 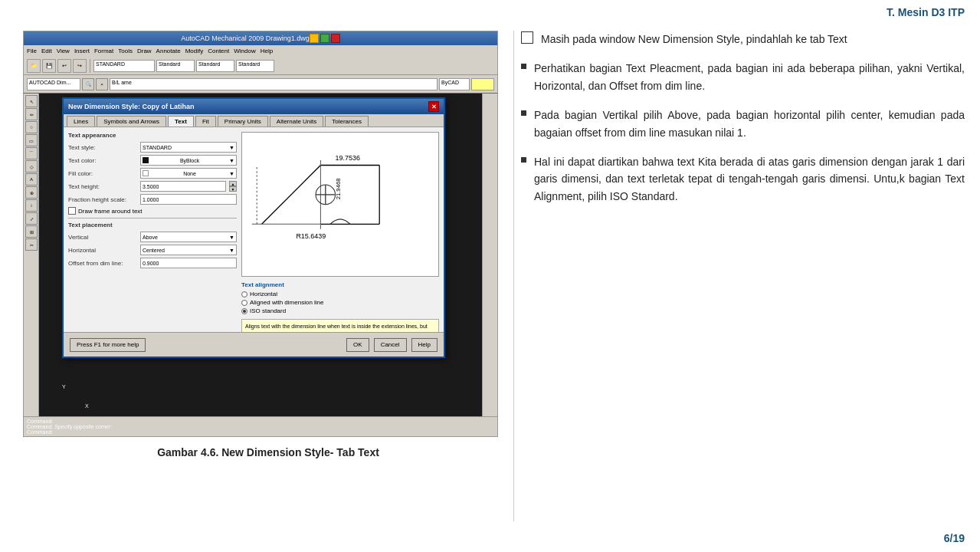 What do you see at coordinates (34, 66) in the screenshot?
I see `toolbar-btn-1: 📁` at bounding box center [34, 66].